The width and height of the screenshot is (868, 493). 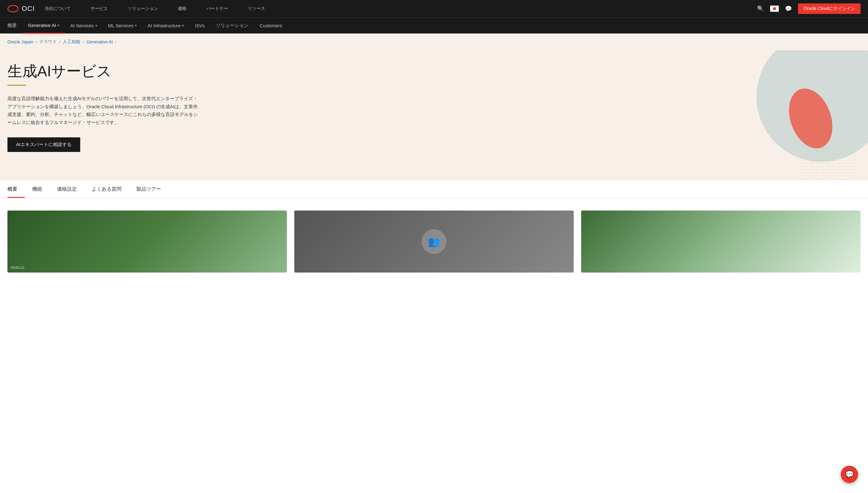 I want to click on tab-faq-label: よくある質問, so click(x=107, y=189).